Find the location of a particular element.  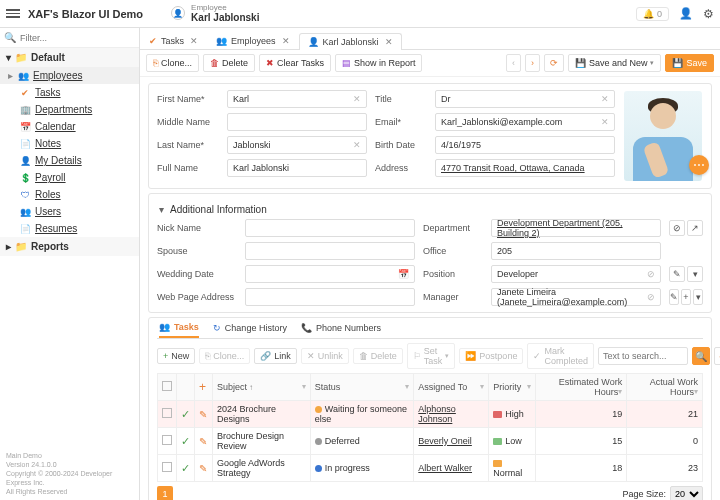

cell-assigned: Albert Walker is located at coordinates (452, 468).